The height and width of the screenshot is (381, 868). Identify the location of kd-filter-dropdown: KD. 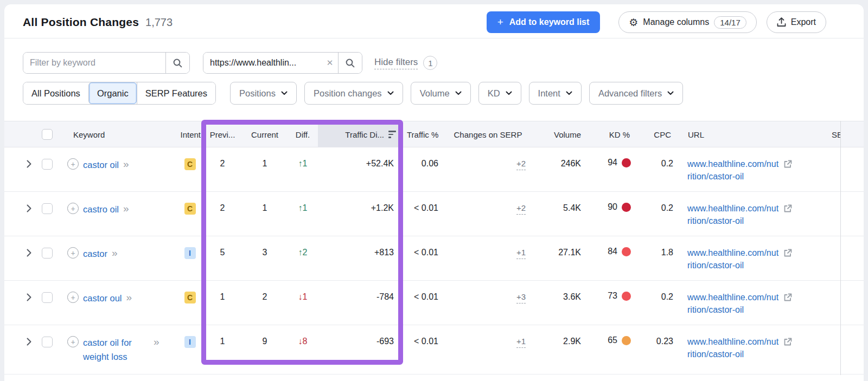
(500, 93).